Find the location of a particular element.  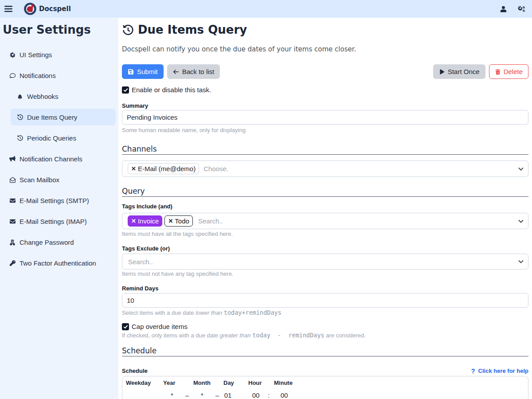

sidebar-item-notification-channels: Notification Channels is located at coordinates (59, 159).